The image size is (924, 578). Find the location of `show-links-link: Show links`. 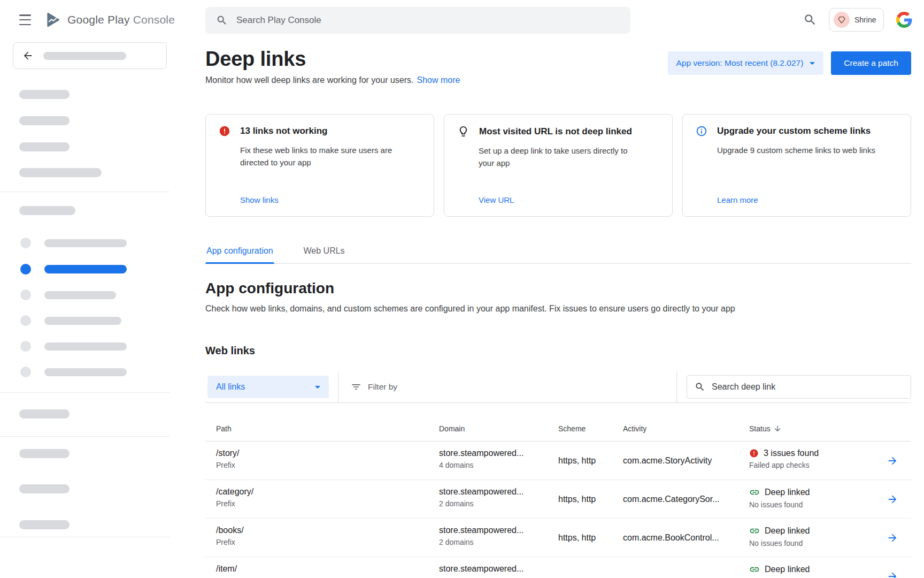

show-links-link: Show links is located at coordinates (331, 200).